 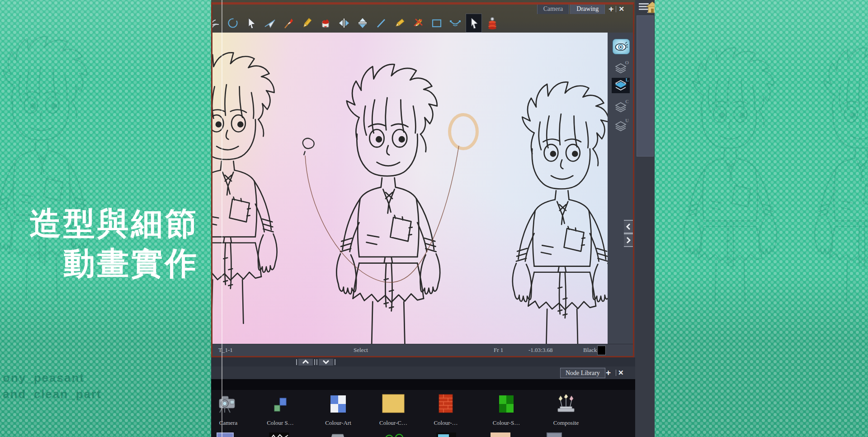 What do you see at coordinates (621, 68) in the screenshot?
I see `overlay-layer-button: O` at bounding box center [621, 68].